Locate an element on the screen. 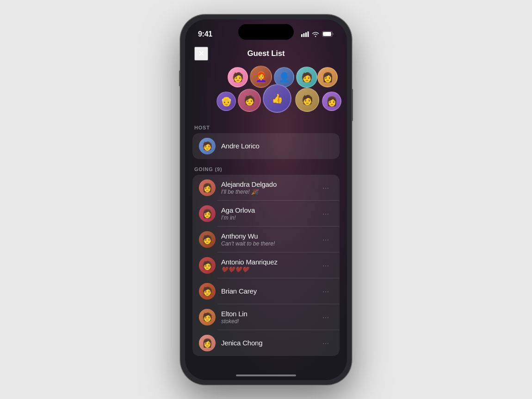 The image size is (532, 399). cluster-avatar-8: 🧑 is located at coordinates (307, 100).